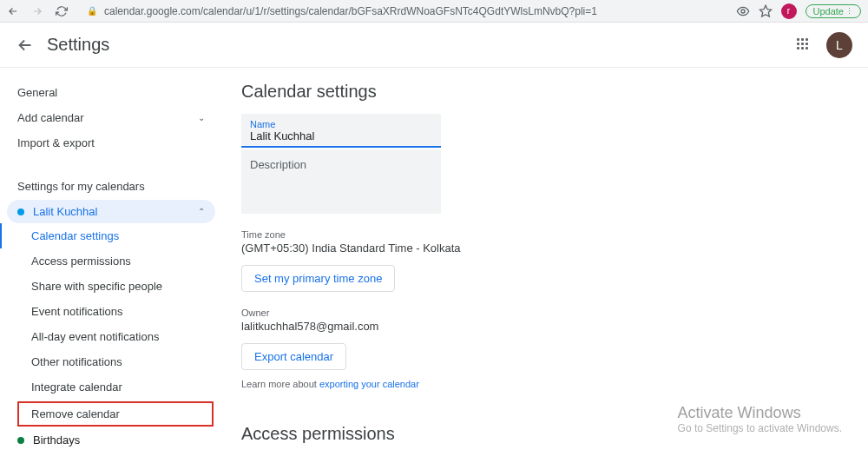 The height and width of the screenshot is (450, 868). I want to click on name-label: Name, so click(341, 124).